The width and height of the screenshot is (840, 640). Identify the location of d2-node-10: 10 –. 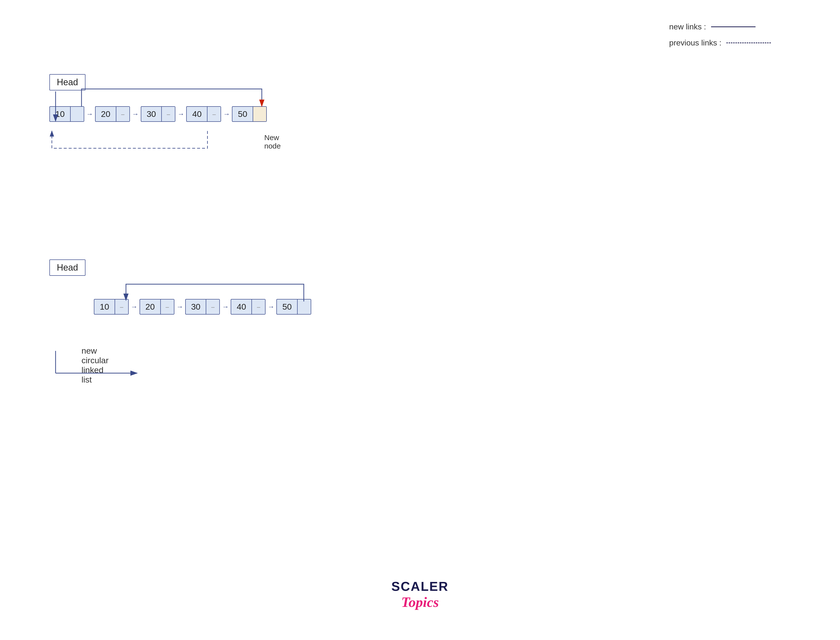
(111, 307).